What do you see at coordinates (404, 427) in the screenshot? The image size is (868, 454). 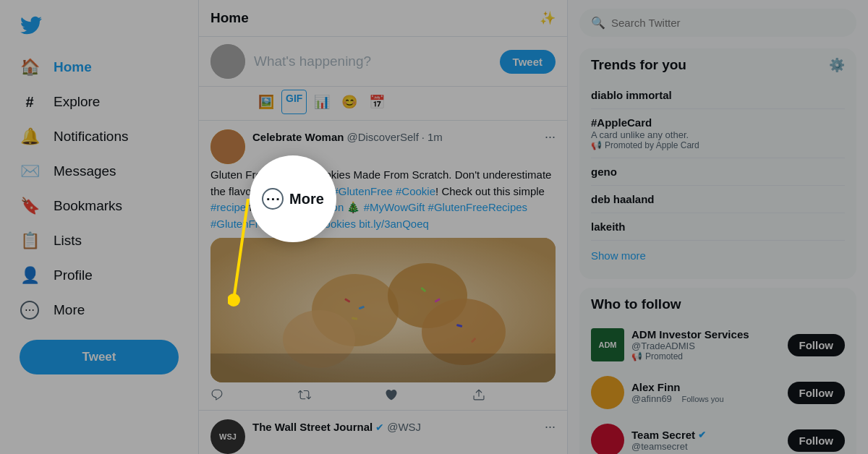 I see `tweet-name-row-wsj: The Wall Street Journal ✔ @WSJ ···` at bounding box center [404, 427].